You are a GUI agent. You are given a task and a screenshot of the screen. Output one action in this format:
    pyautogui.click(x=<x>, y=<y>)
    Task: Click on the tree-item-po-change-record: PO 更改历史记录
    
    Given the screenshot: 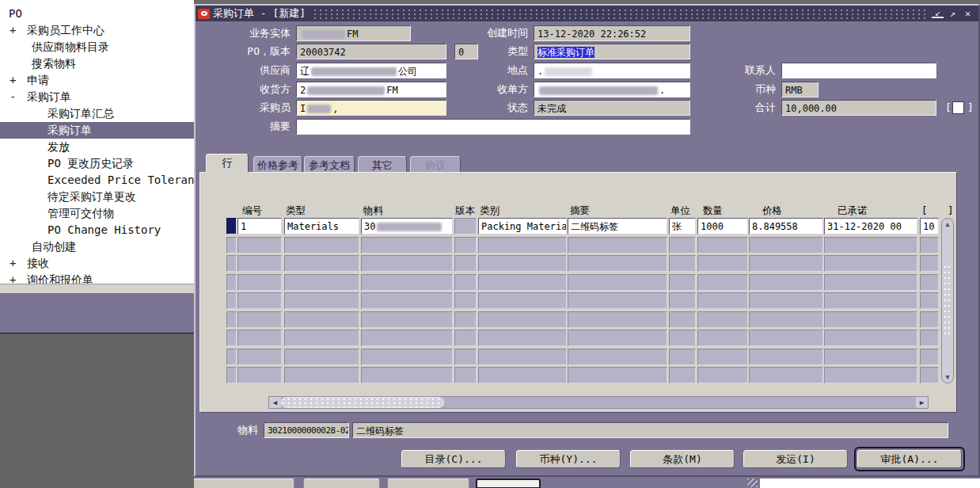 What is the action you would take?
    pyautogui.click(x=97, y=163)
    